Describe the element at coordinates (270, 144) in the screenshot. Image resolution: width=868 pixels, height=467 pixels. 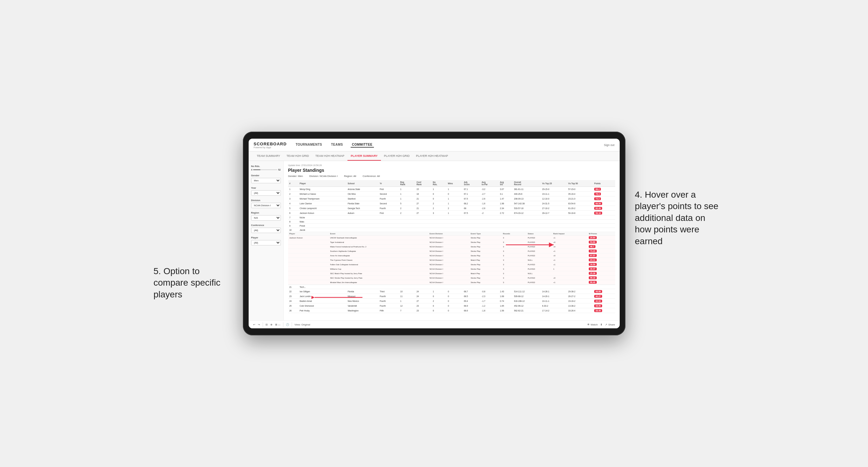
I see `logo-text: SCOREBOARD` at that location.